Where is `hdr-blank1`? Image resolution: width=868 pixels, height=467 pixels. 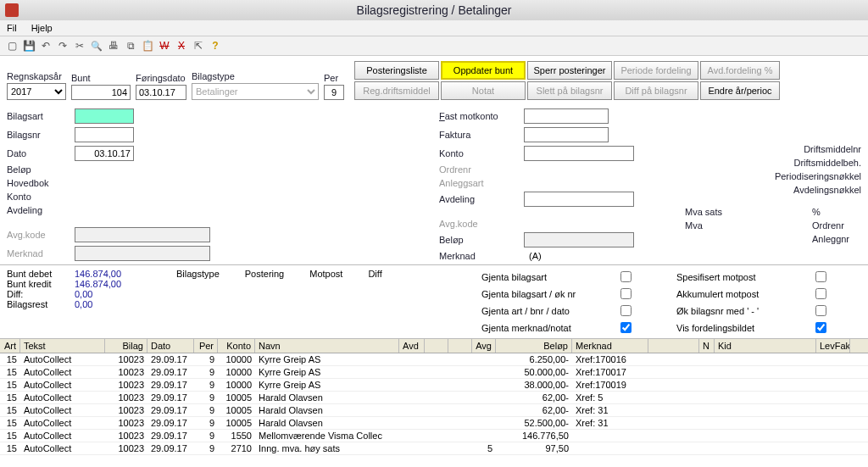
hdr-blank1 is located at coordinates (437, 346).